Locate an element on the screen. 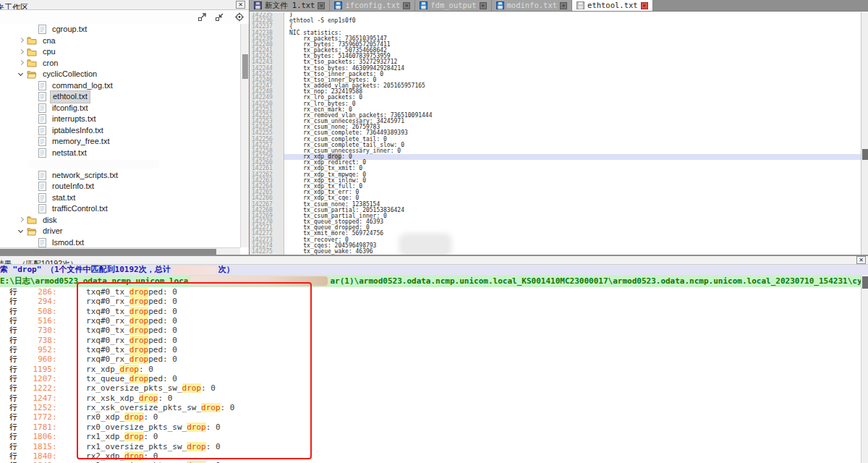 This screenshot has width=868, height=463. result-row-line-1222: 行1222: rx_oversize_pkts_sw_drop: 0 is located at coordinates (430, 388).